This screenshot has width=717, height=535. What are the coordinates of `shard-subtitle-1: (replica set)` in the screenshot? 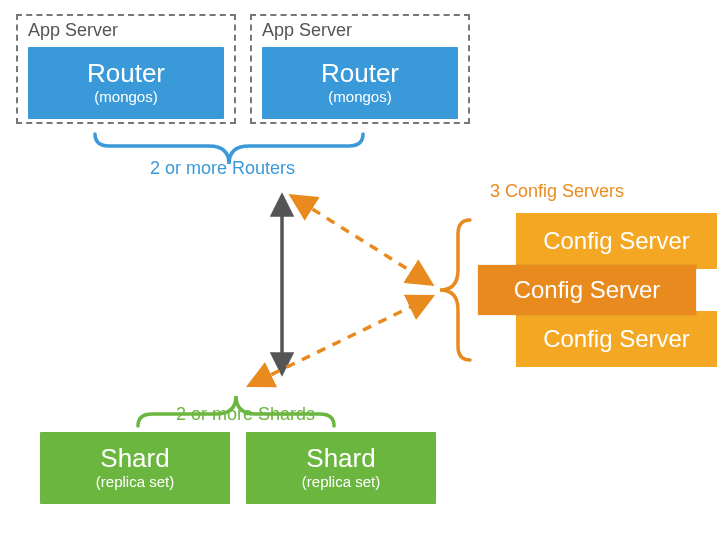 It's located at (135, 482).